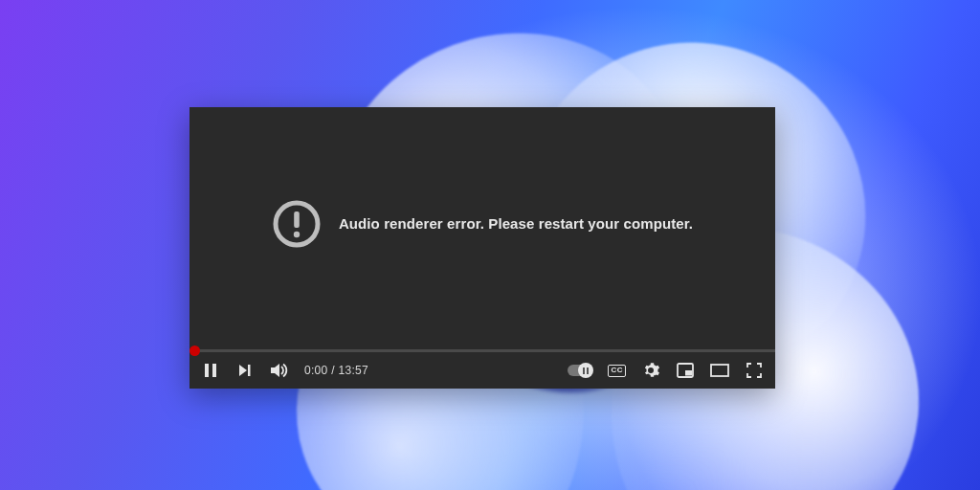 This screenshot has height=490, width=980. Describe the element at coordinates (651, 370) in the screenshot. I see `settings-button` at that location.